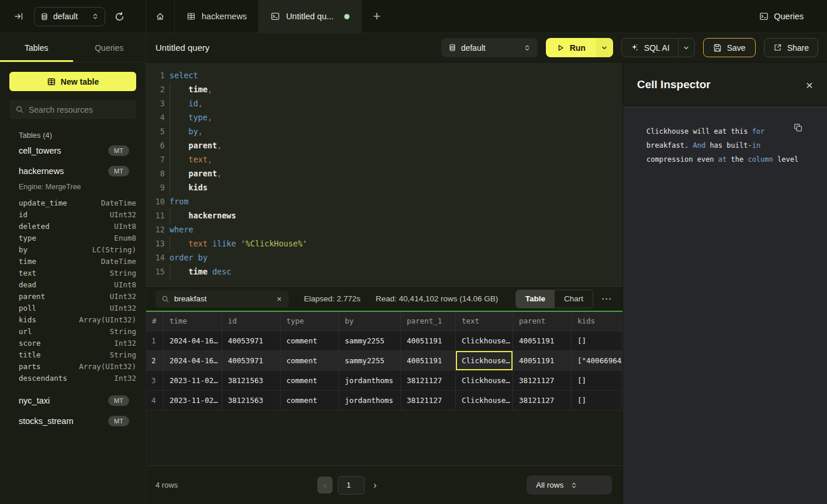  What do you see at coordinates (569, 485) in the screenshot?
I see `page-size-selector: All rows` at bounding box center [569, 485].